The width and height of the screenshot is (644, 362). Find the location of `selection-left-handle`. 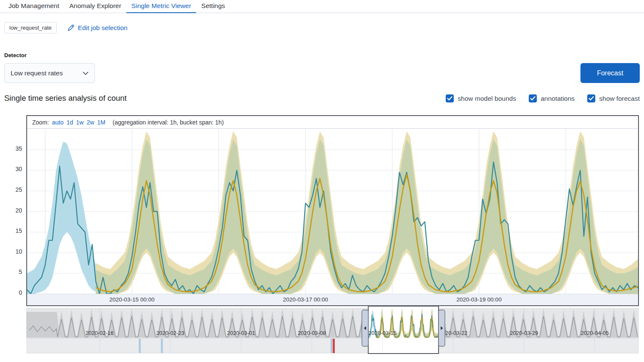

selection-left-handle is located at coordinates (365, 328).